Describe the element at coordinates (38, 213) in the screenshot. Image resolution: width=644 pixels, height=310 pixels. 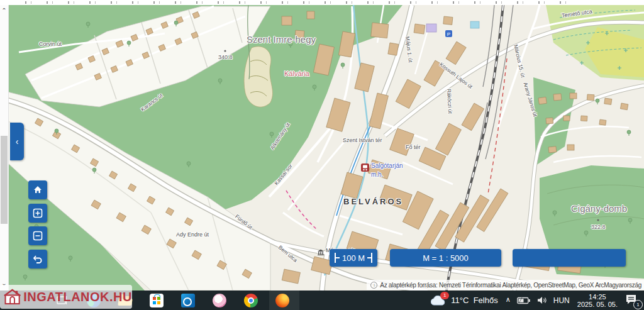
I see `plus-square-icon` at that location.